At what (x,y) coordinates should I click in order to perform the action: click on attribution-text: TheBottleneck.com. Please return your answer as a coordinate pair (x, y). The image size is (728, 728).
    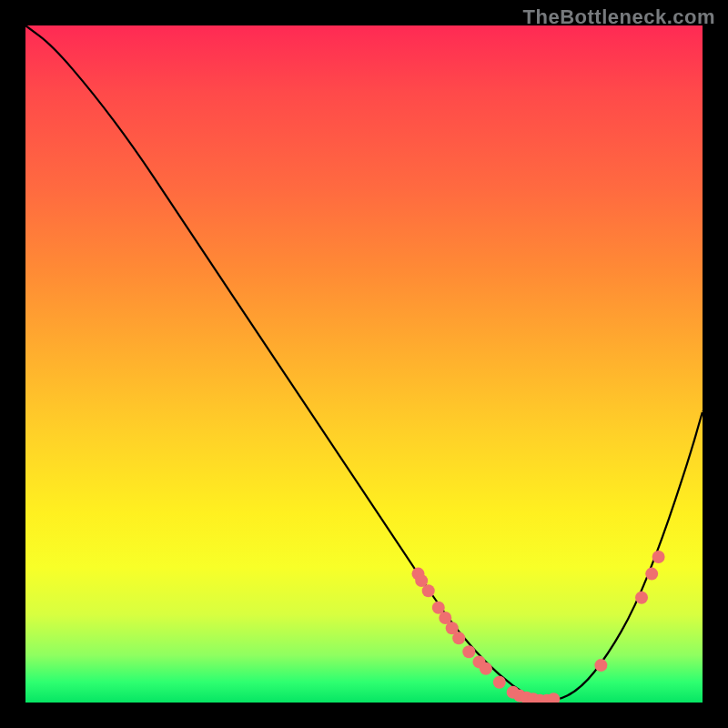
    Looking at the image, I should click on (619, 17).